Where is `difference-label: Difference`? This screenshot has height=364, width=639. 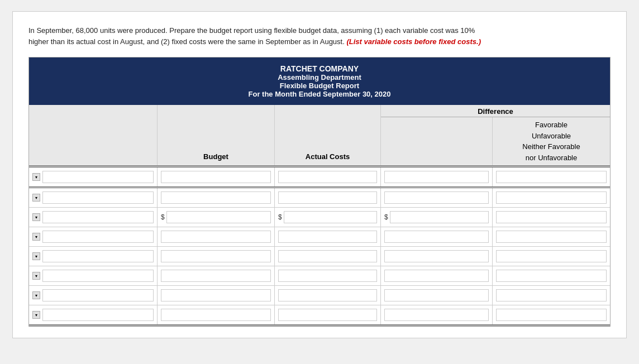 difference-label: Difference is located at coordinates (495, 111).